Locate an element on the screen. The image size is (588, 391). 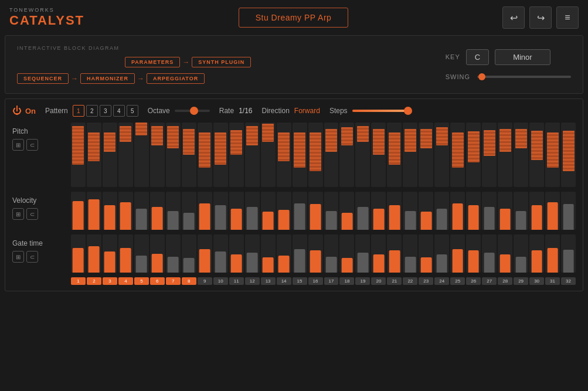
steps-slider is located at coordinates (382, 111).